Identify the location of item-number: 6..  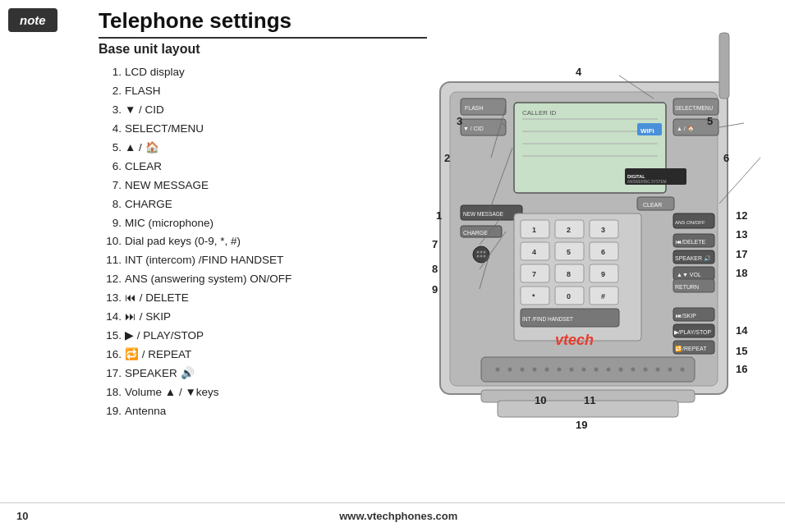
(110, 167).